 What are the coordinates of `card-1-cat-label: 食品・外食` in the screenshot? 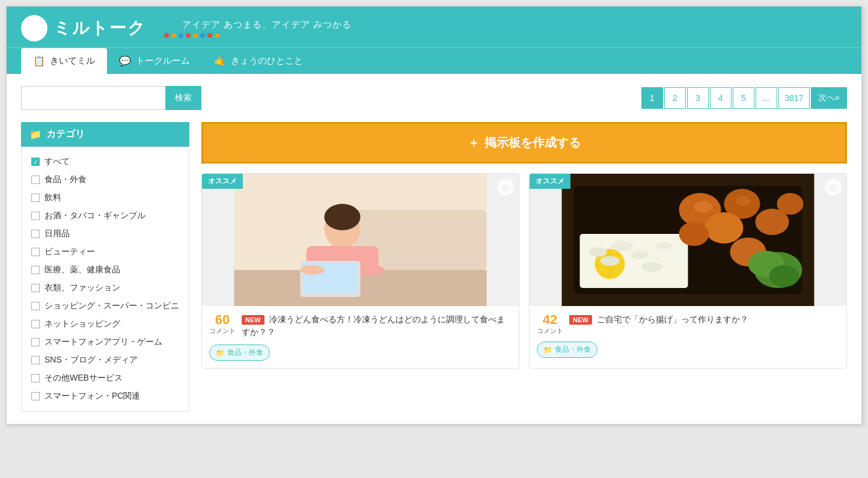 It's located at (245, 352).